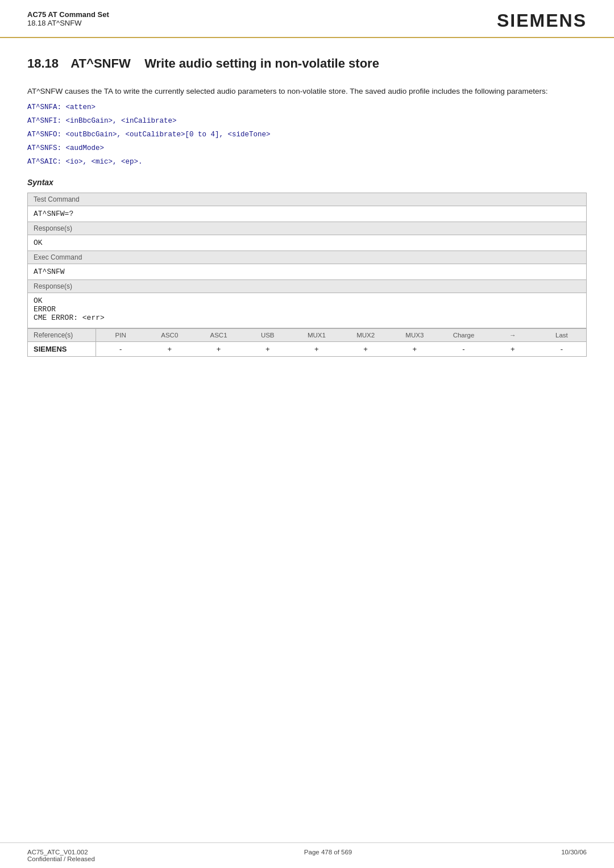 This screenshot has width=614, height=868. Describe the element at coordinates (317, 335) in the screenshot. I see `col-header-mux1: MUX1` at that location.